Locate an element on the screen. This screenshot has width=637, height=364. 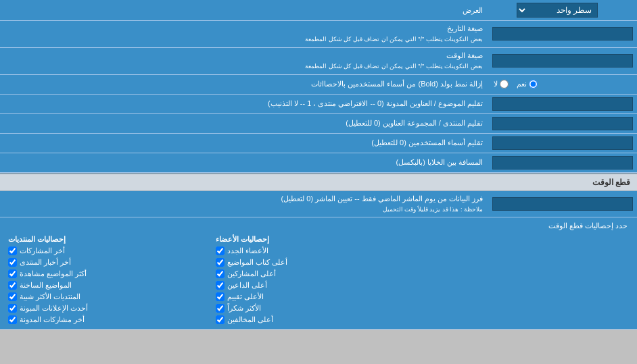
time-format-input-cell: H:i is located at coordinates (563, 61).